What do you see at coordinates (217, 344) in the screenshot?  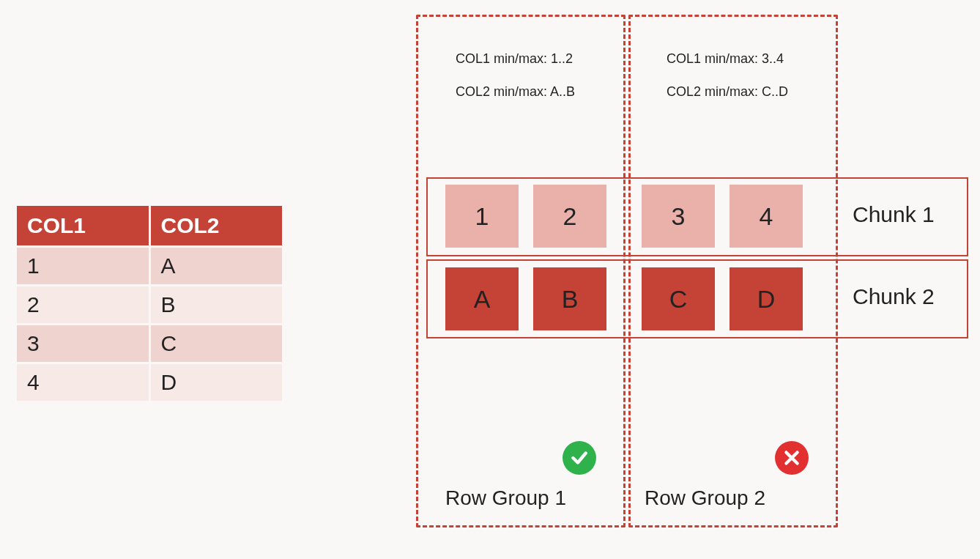 I see `cell: C` at bounding box center [217, 344].